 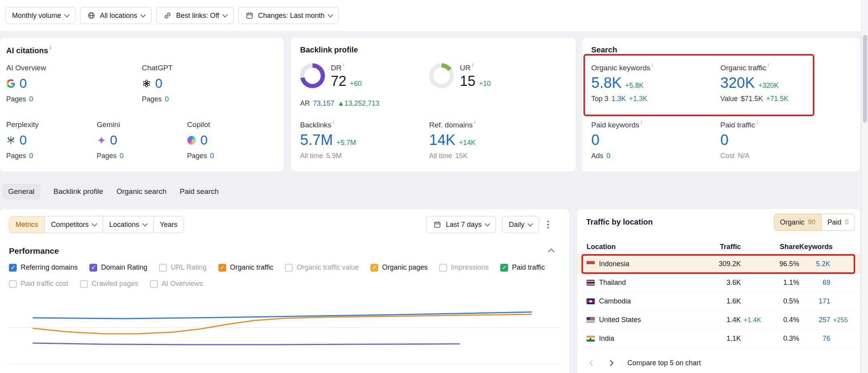 I want to click on value-delta: +71.5K, so click(x=777, y=99).